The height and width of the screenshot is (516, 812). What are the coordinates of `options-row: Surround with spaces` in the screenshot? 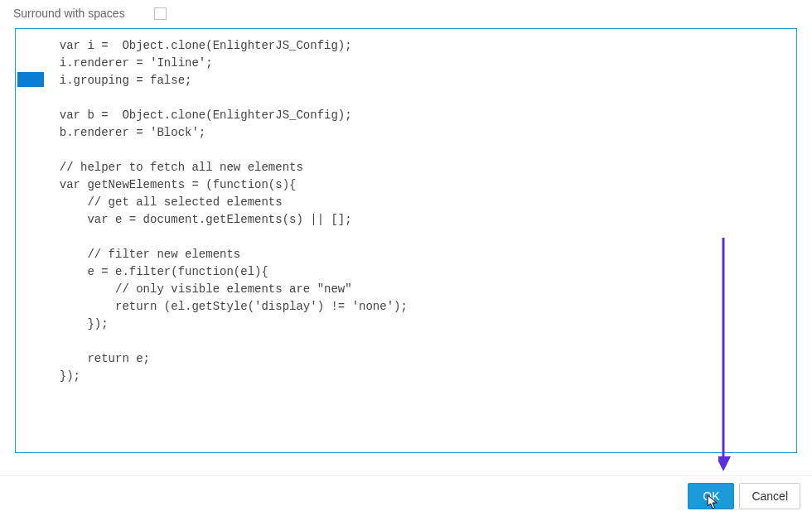 It's located at (406, 14).